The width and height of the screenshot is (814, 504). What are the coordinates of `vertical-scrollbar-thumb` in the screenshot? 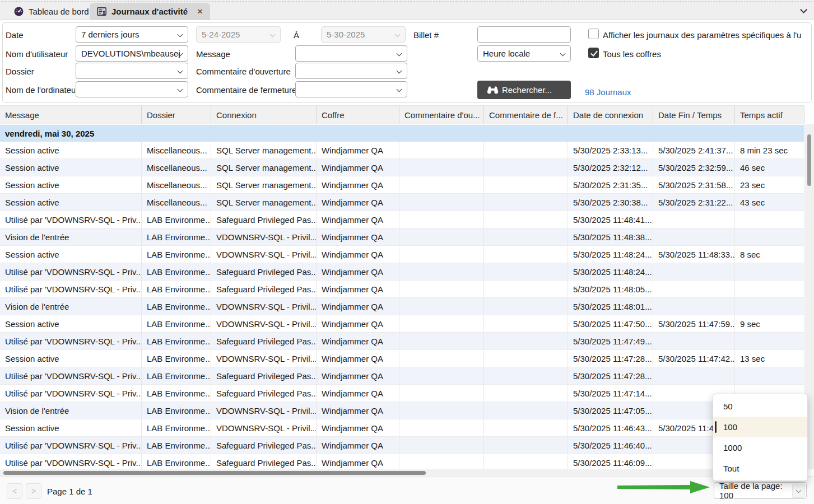 It's located at (809, 160).